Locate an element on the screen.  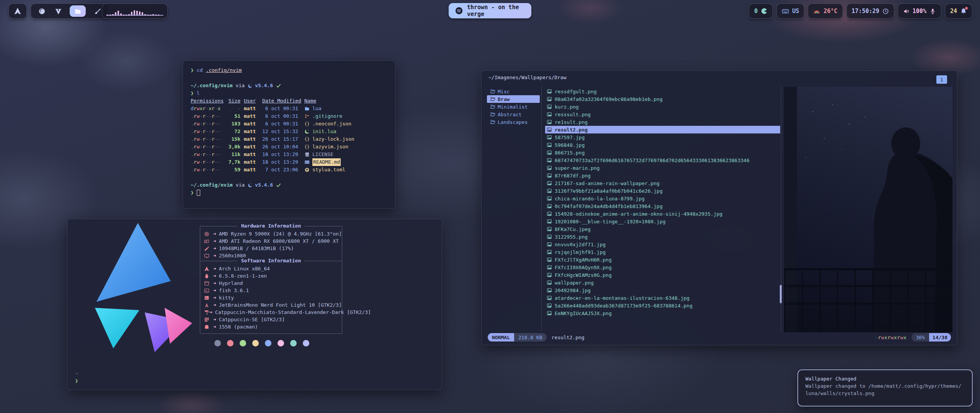
file-item: 20492984.jpg is located at coordinates (663, 290).